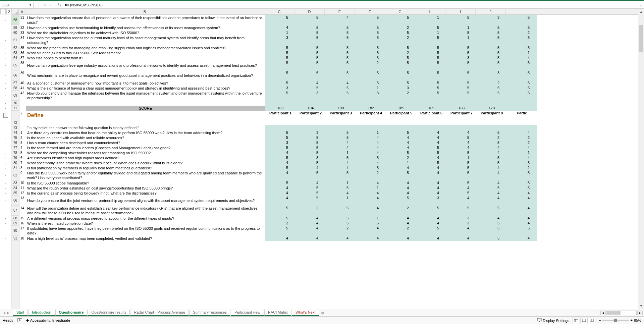 This screenshot has height=324, width=644. What do you see at coordinates (23, 96) in the screenshot?
I see `index-cell: 42` at bounding box center [23, 96].